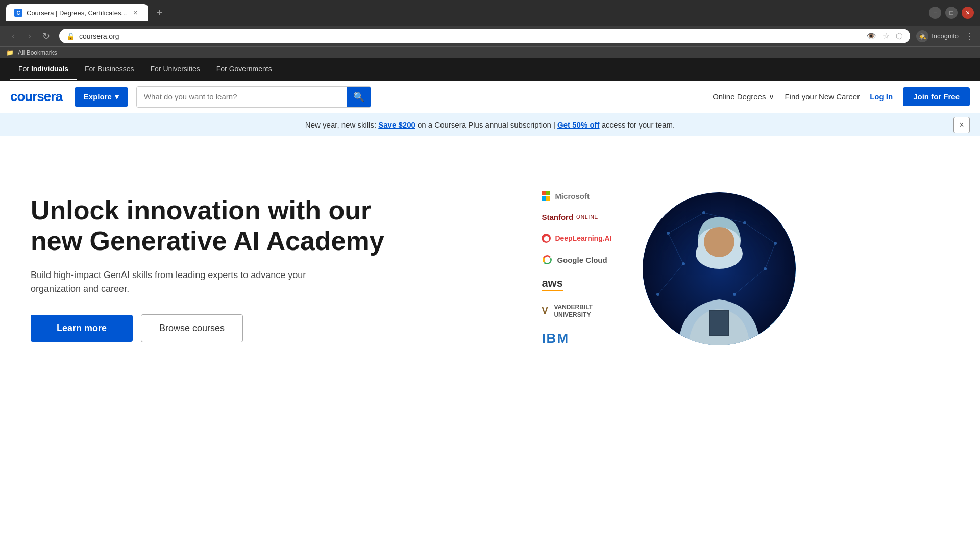 This screenshot has height=551, width=980. What do you see at coordinates (969, 36) in the screenshot?
I see `menu-icon: ⋮` at bounding box center [969, 36].